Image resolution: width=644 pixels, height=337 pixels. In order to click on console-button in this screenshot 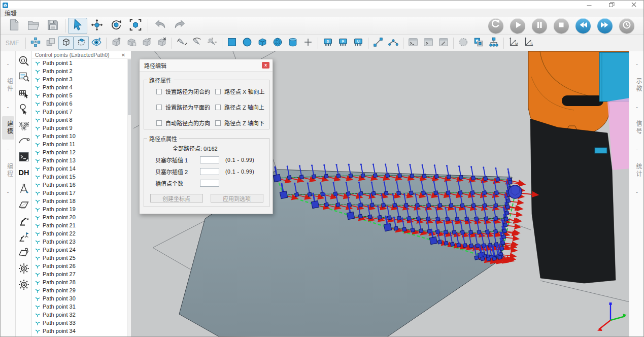, I will do `click(24, 157)`.